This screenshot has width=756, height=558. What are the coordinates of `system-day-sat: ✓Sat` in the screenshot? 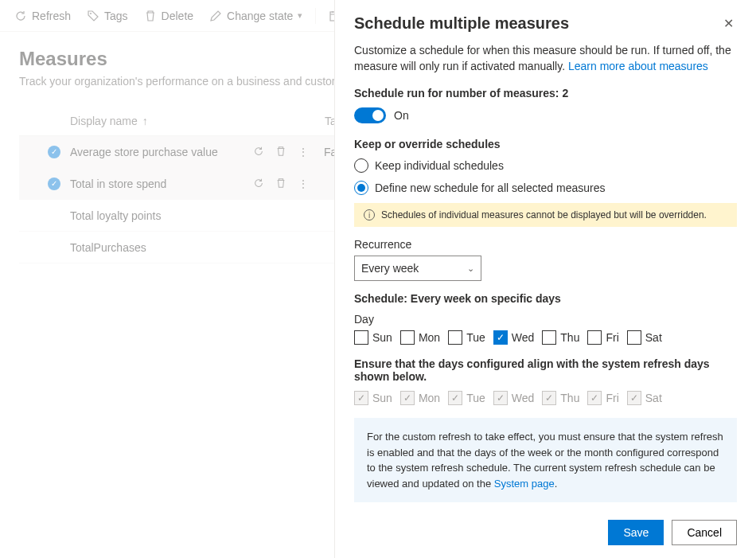 It's located at (645, 398).